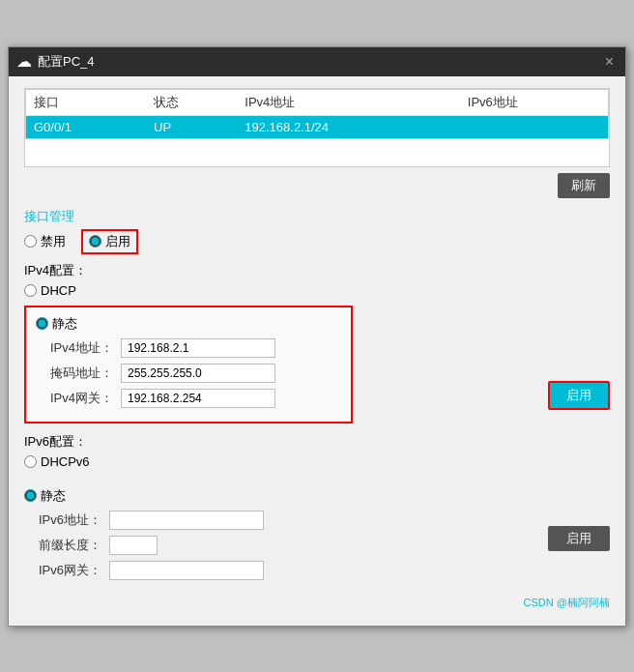  What do you see at coordinates (584, 186) in the screenshot?
I see `refresh-button: 刷新` at bounding box center [584, 186].